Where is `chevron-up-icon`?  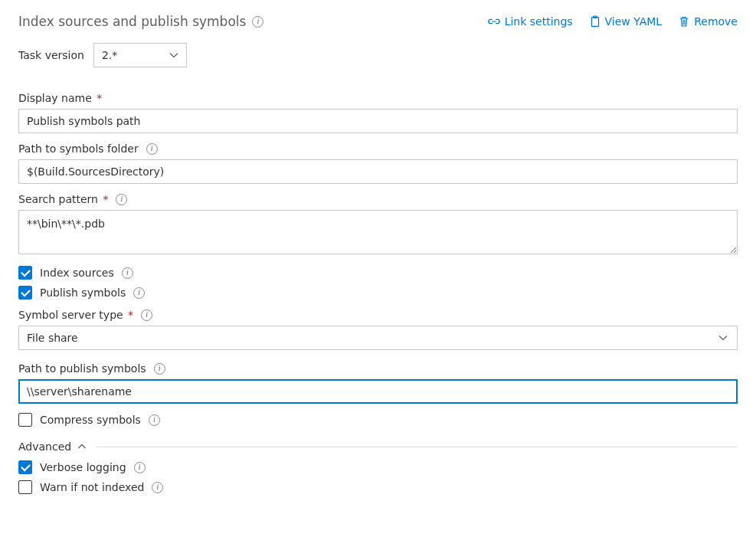 chevron-up-icon is located at coordinates (82, 447).